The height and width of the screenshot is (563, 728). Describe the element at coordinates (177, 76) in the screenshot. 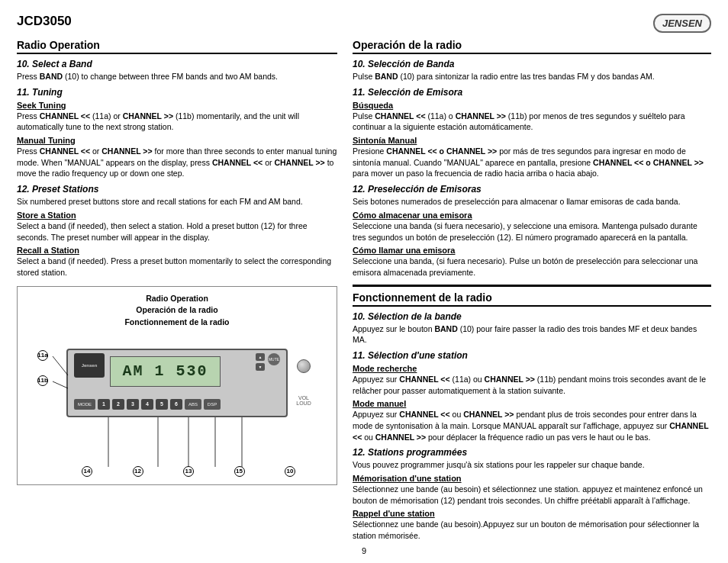

I see `subsection-10-text: Press BAND (10) to change between three …` at that location.